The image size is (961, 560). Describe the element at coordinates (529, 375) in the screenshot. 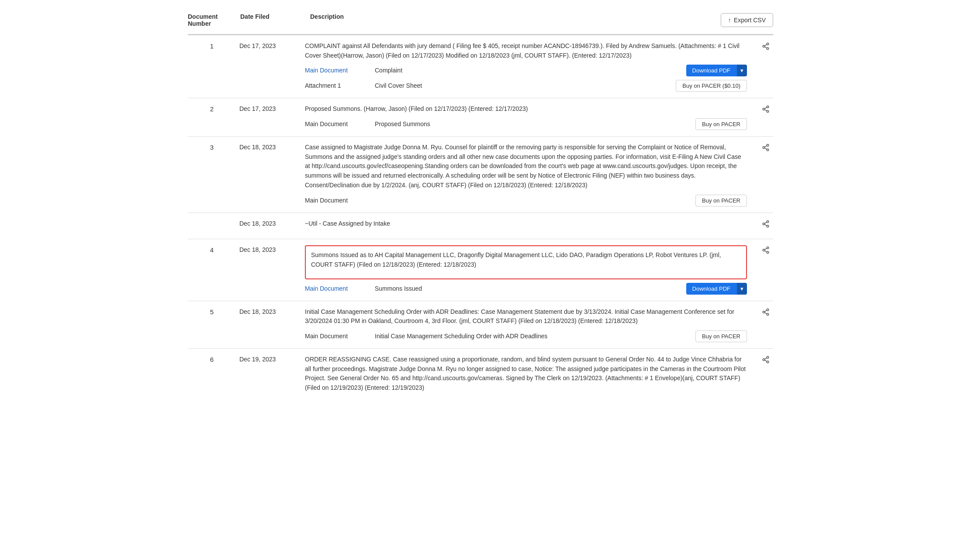

I see `description-cell: ORDER REASSIGNING CASE. Case reassigned …` at that location.